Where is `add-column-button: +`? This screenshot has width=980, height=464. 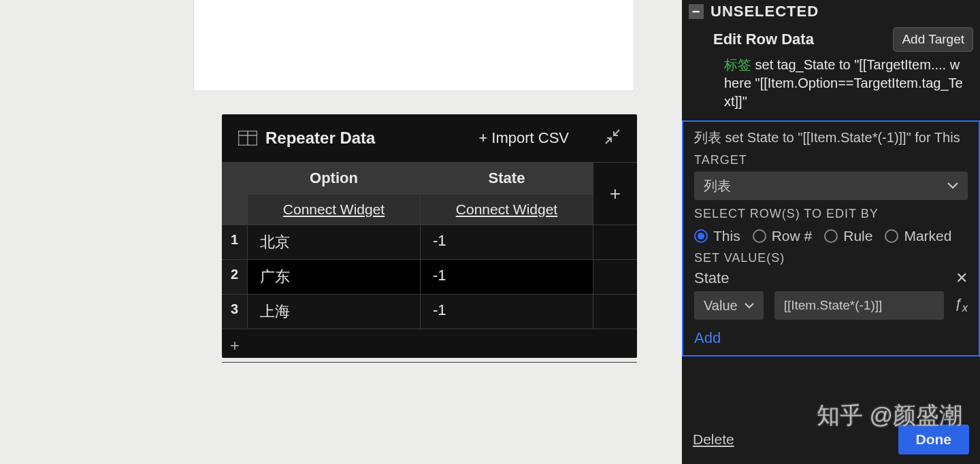
add-column-button: + is located at coordinates (615, 194).